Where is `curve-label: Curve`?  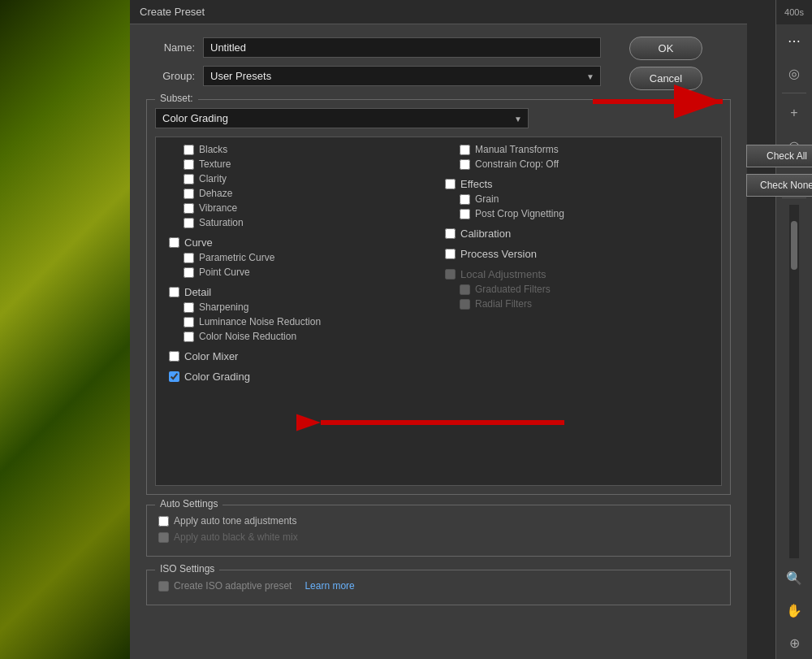 curve-label: Curve is located at coordinates (198, 242).